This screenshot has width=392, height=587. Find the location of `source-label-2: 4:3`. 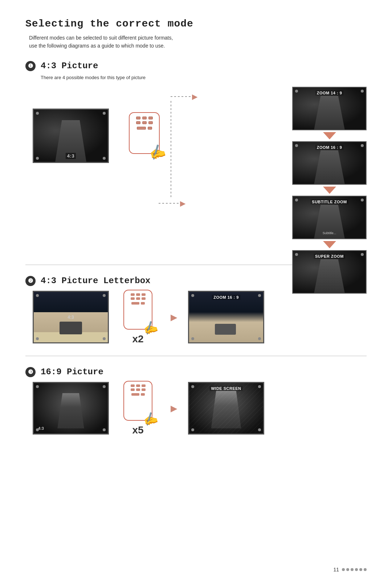

source-label-2: 4:3 is located at coordinates (70, 317).